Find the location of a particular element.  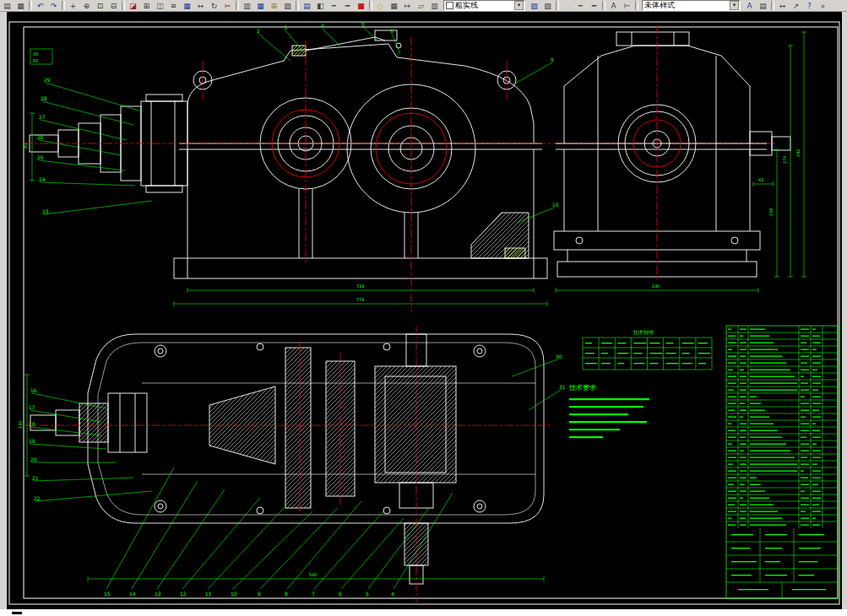

grid-icon: ▦ is located at coordinates (394, 6).